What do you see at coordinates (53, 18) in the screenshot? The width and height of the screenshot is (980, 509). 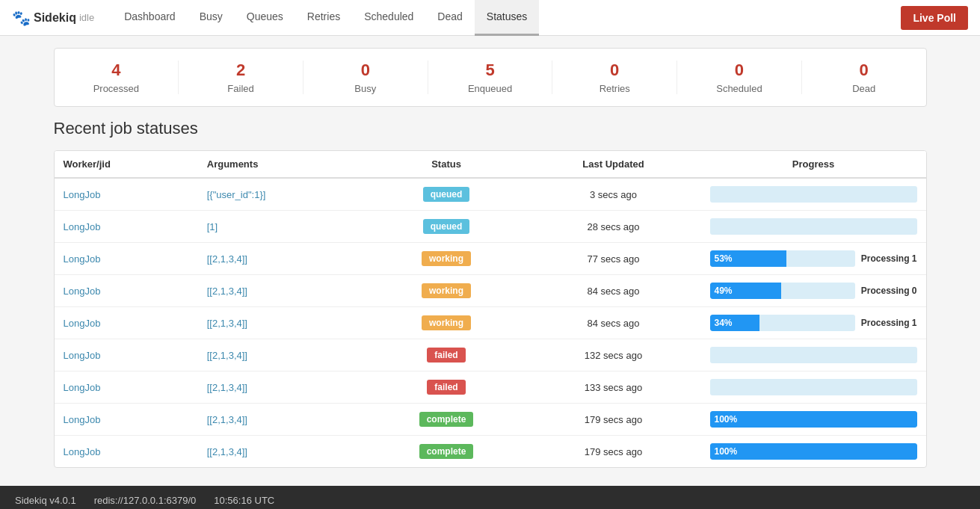 I see `brand-logo: 🐾 Sidekiq idle` at bounding box center [53, 18].